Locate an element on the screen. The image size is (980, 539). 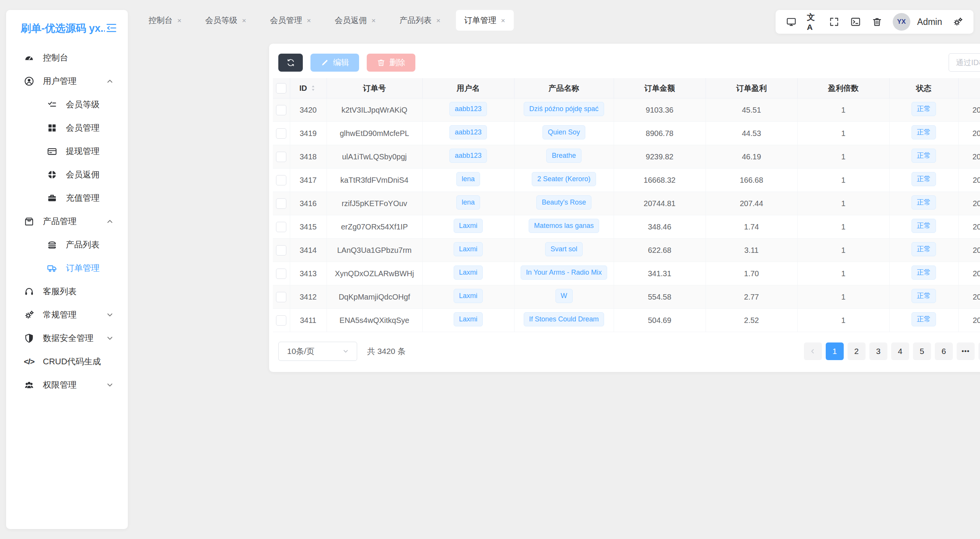
prev-page-button is located at coordinates (813, 351).